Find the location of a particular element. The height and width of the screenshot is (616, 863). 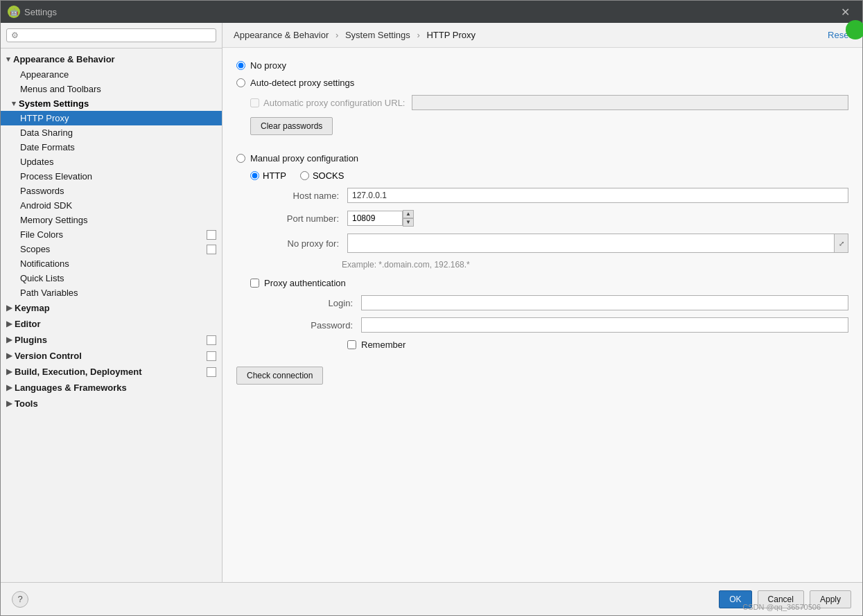

auto-url-checkbox is located at coordinates (255, 103).